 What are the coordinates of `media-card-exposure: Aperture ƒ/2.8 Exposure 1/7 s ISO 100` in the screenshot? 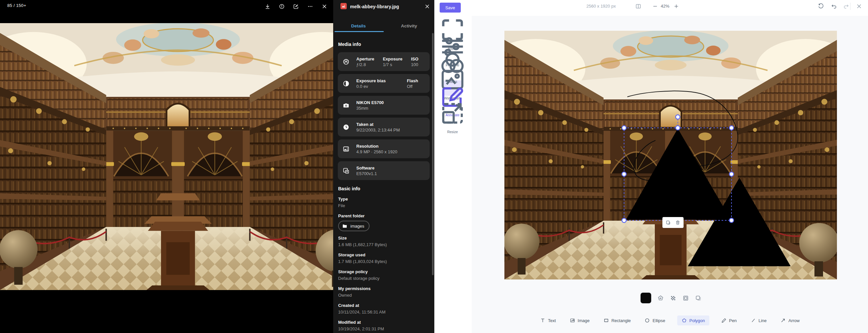 It's located at (384, 62).